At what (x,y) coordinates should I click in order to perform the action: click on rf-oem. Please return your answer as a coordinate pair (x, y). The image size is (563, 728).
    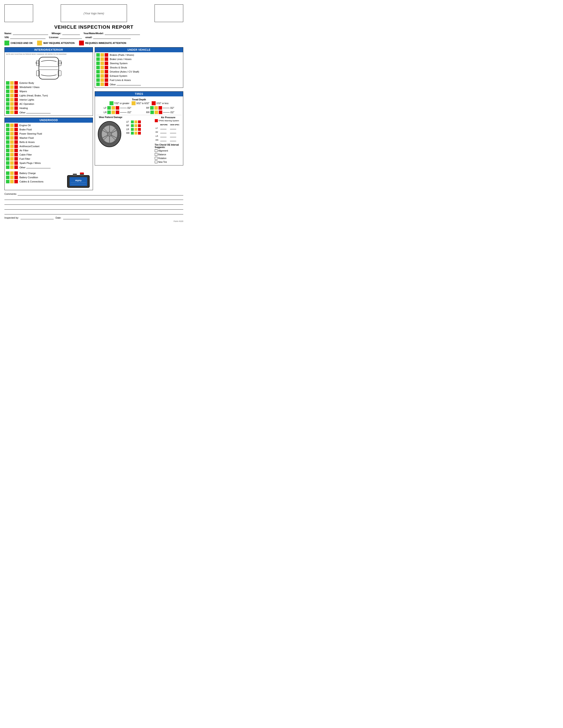
    Looking at the image, I should click on (173, 132).